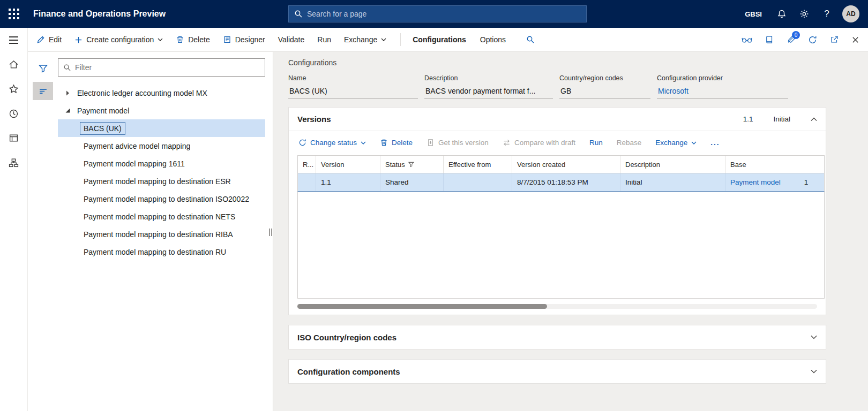 Image resolution: width=868 pixels, height=411 pixels. What do you see at coordinates (747, 40) in the screenshot?
I see `glasses-icon` at bounding box center [747, 40].